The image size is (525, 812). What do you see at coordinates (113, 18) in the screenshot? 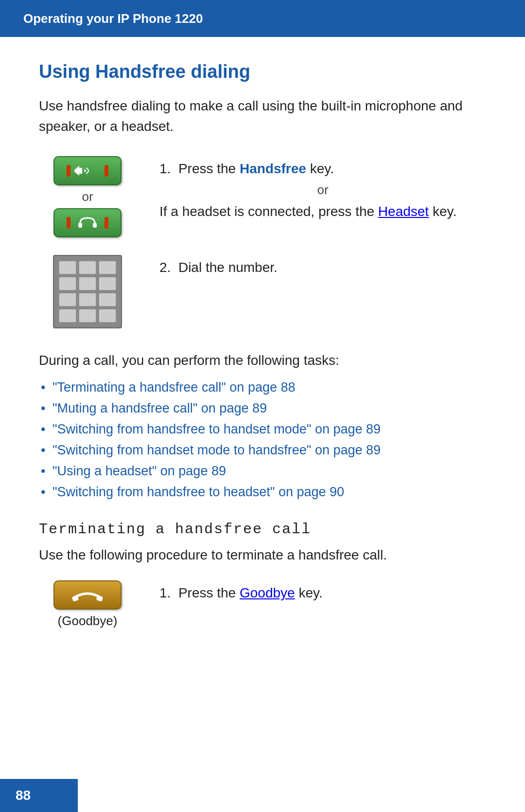
I see `header-label: Operating your IP Phone 1220` at bounding box center [113, 18].